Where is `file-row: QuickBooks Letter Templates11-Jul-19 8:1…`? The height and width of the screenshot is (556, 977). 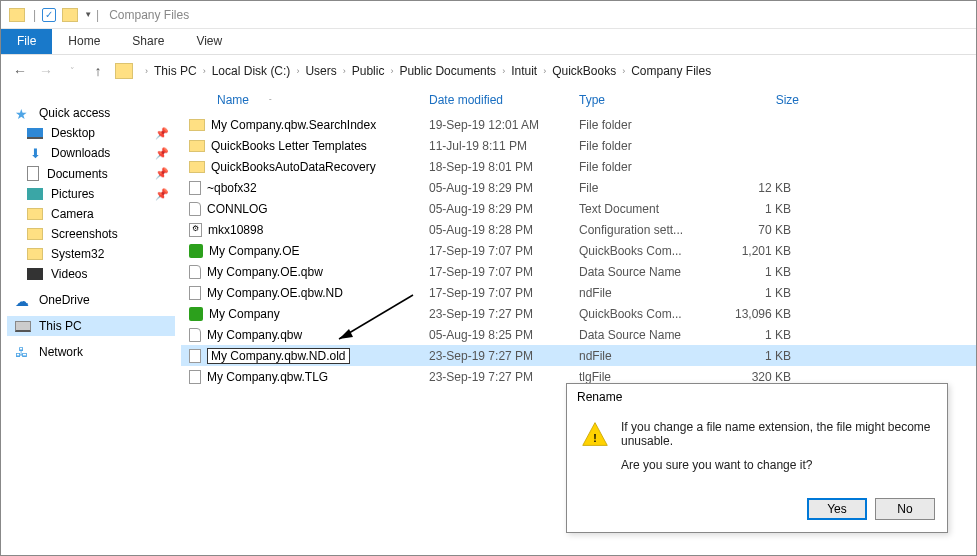 file-row: QuickBooks Letter Templates11-Jul-19 8:1… is located at coordinates (578, 146).